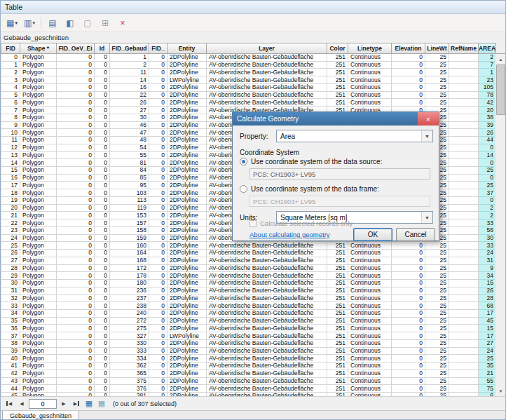  What do you see at coordinates (11, 352) in the screenshot?
I see `cell-fid: 39` at bounding box center [11, 352].